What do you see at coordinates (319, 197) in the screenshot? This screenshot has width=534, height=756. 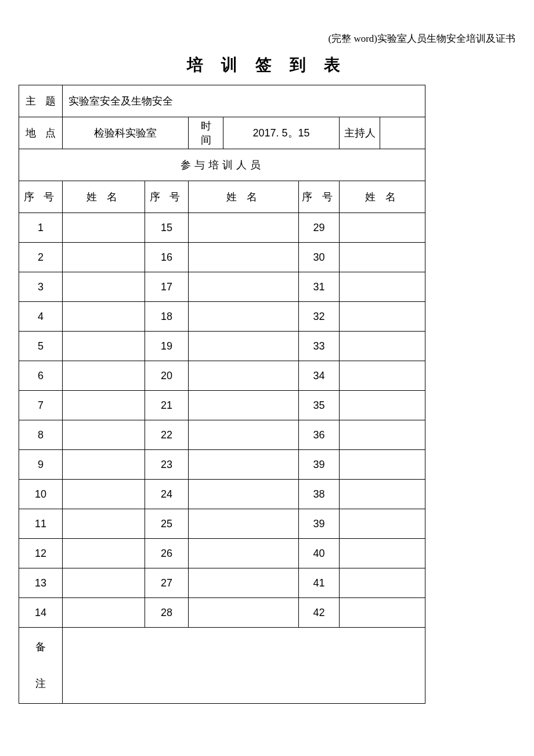 I see `col-seq-3: 序 号` at bounding box center [319, 197].